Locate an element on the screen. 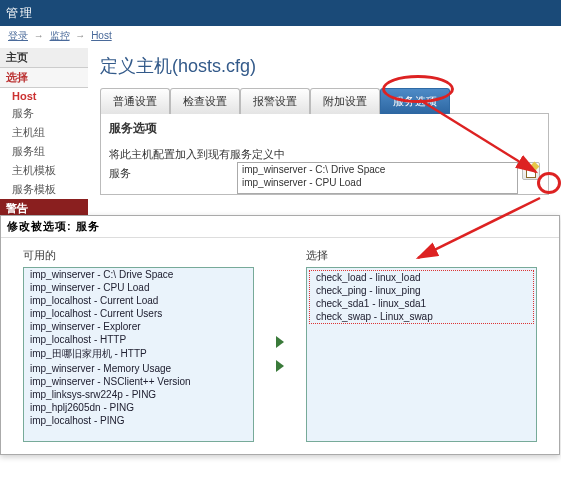 This screenshot has width=561, height=500. list-item: imp_田哪旧家用机 - HTTP is located at coordinates (138, 354).